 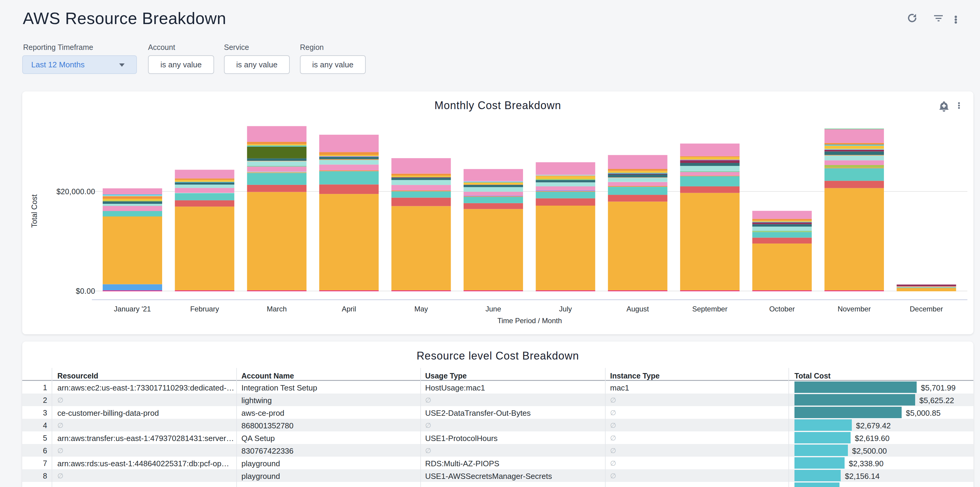 What do you see at coordinates (205, 309) in the screenshot?
I see `svg-text: February` at bounding box center [205, 309].